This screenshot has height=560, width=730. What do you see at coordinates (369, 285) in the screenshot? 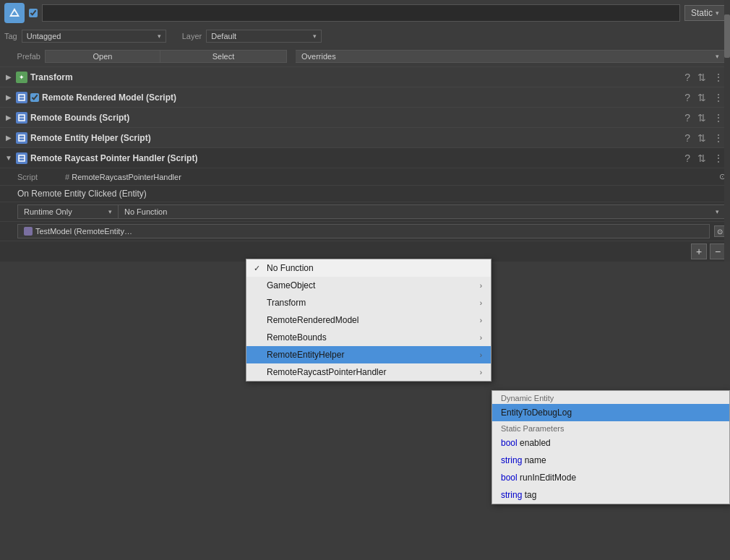
I see `menu-item-gameobject: GameObject ›` at bounding box center [369, 285].